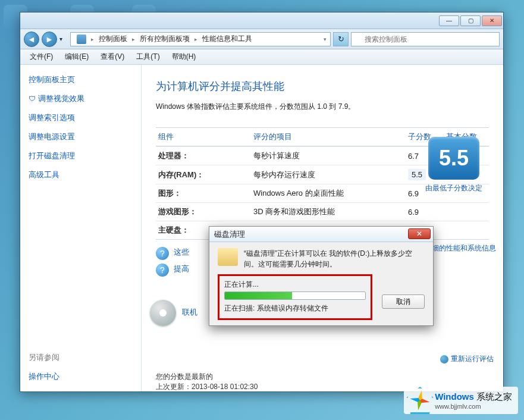  I want to click on dialog-title-text: 磁盘清理, so click(230, 234).